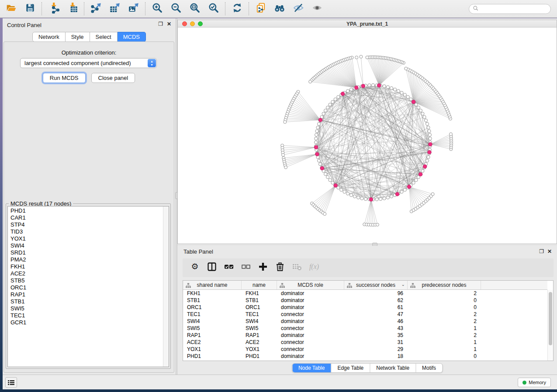 This screenshot has height=392, width=557. Describe the element at coordinates (49, 37) in the screenshot. I see `tab-network: Network` at that location.